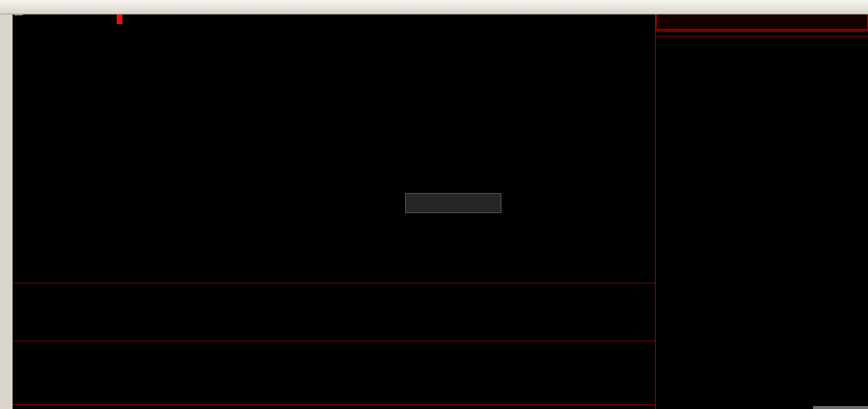  I want to click on main-x-axis, so click(334, 274).